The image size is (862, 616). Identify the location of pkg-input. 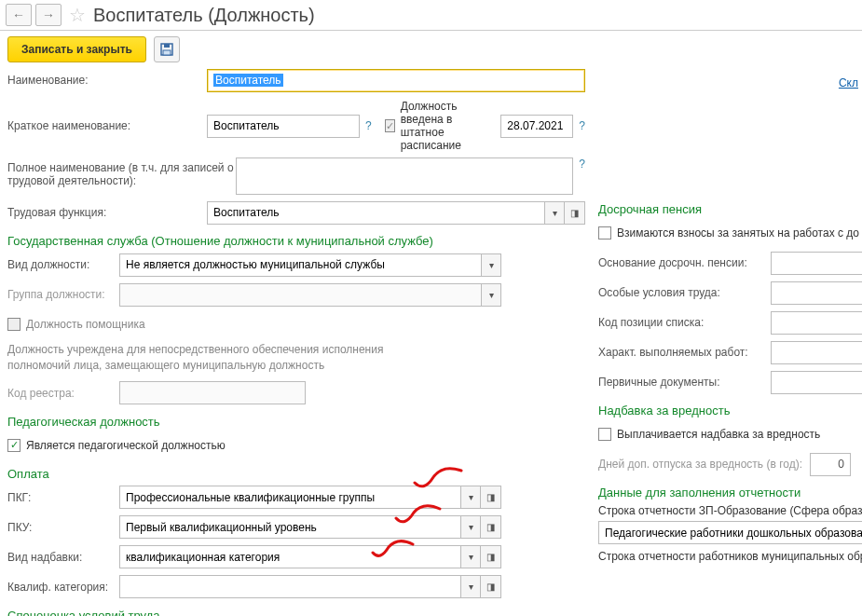
(290, 498).